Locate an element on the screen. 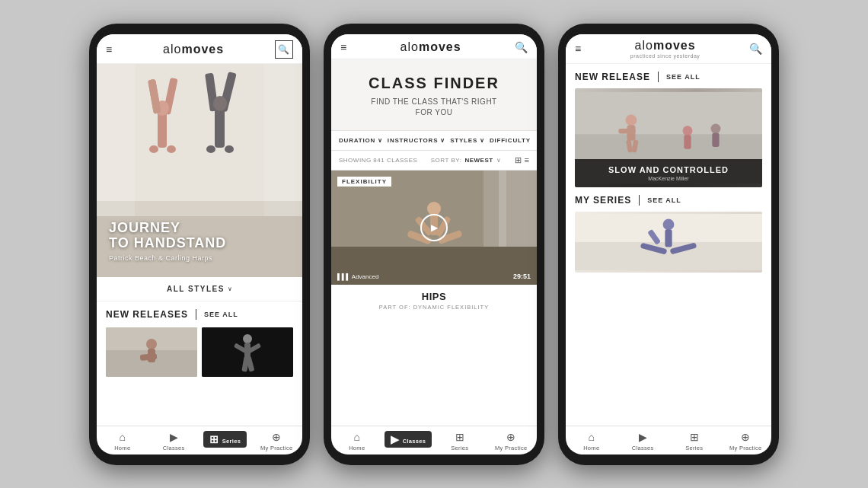 The image size is (868, 488). search-icon-3: 🔍 is located at coordinates (755, 49).